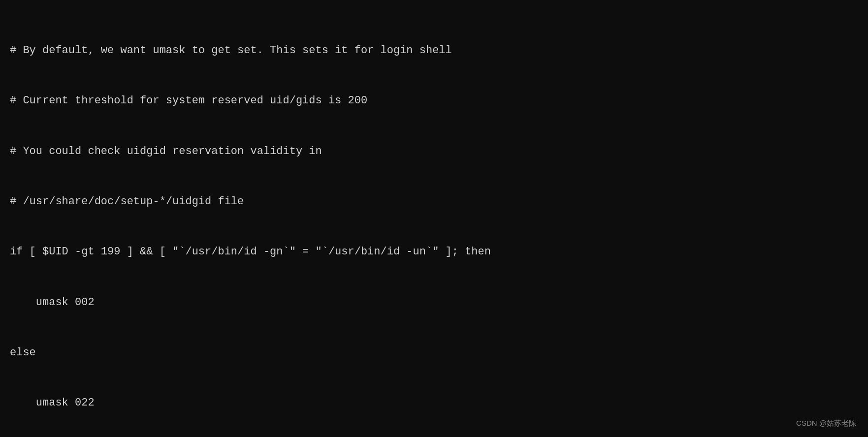  What do you see at coordinates (434, 353) in the screenshot?
I see `code-line-7: else` at bounding box center [434, 353].